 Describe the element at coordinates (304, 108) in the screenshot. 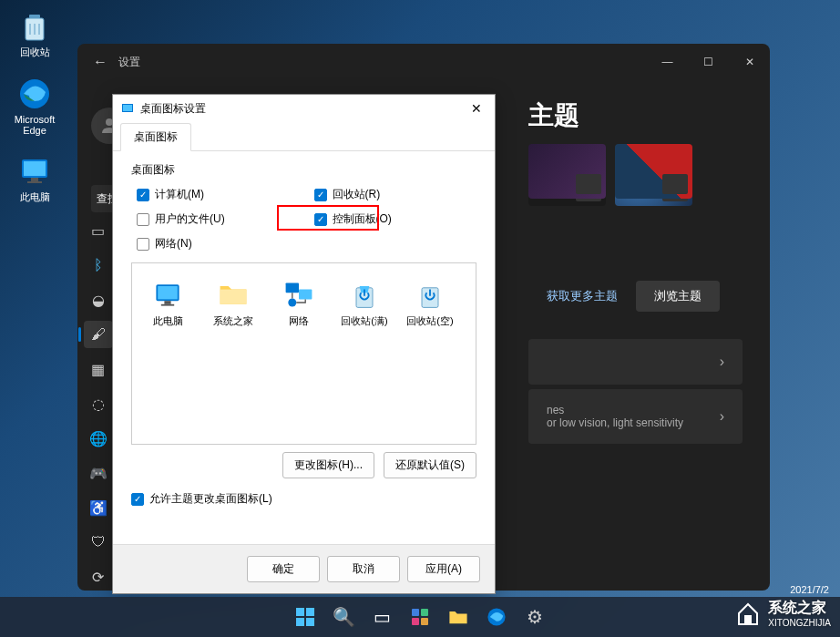

I see `dialog-titlebar: 桌面图标设置 ✕` at that location.